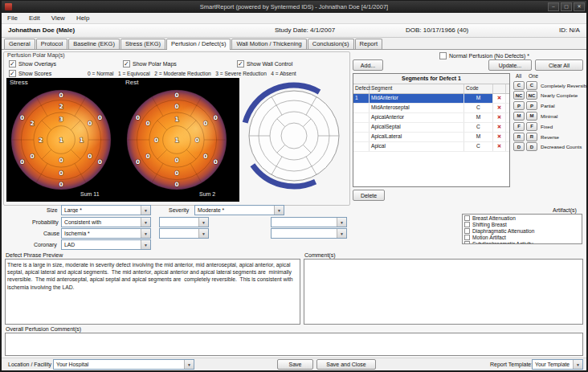 The width and height of the screenshot is (588, 372). I want to click on menu-file: File, so click(13, 18).